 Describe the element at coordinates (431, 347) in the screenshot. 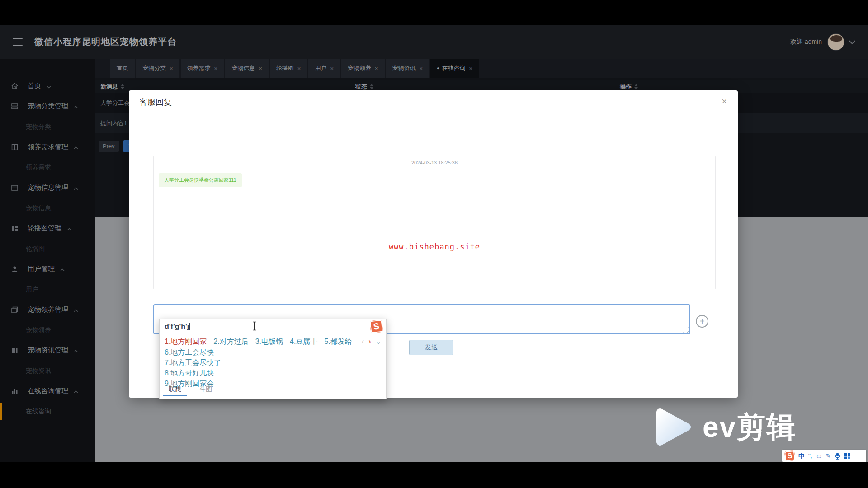

I see `send-button: 发送` at that location.